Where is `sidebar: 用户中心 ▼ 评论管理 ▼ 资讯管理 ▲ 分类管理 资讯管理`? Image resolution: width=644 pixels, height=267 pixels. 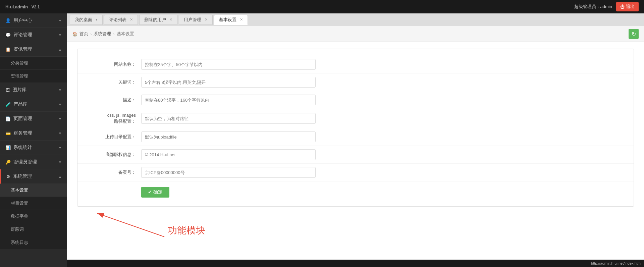 sidebar: 用户中心 ▼ 评论管理 ▼ 资讯管理 ▲ 分类管理 资讯管理 is located at coordinates (34, 140).